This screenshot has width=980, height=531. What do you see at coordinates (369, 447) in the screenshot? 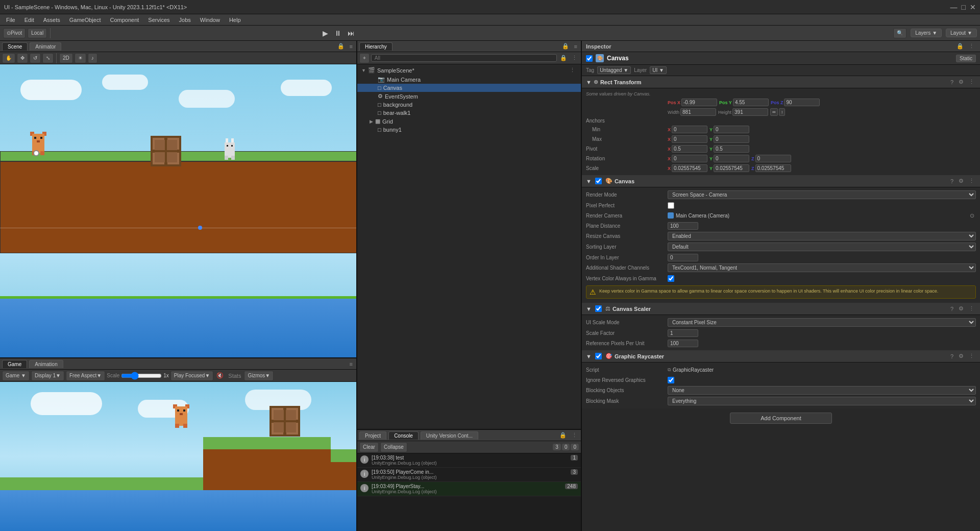
I see `clear-btn: Clear` at bounding box center [369, 447].